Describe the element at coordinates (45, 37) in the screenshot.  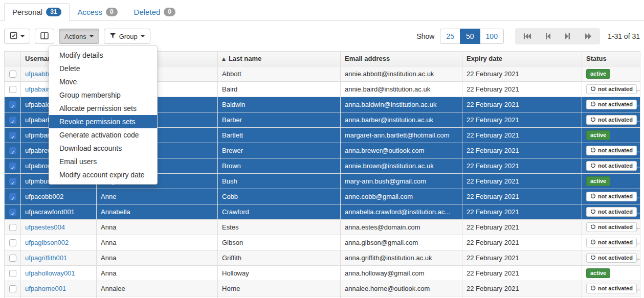
I see `columns-icon` at that location.